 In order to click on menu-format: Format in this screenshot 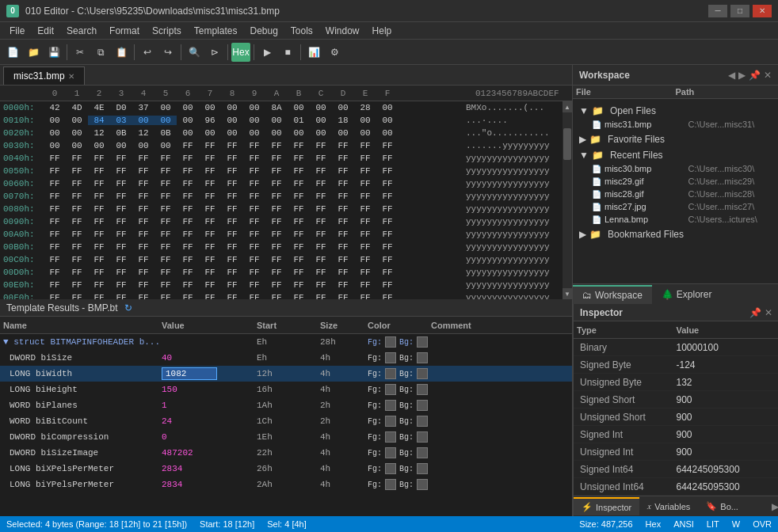, I will do `click(124, 31)`.